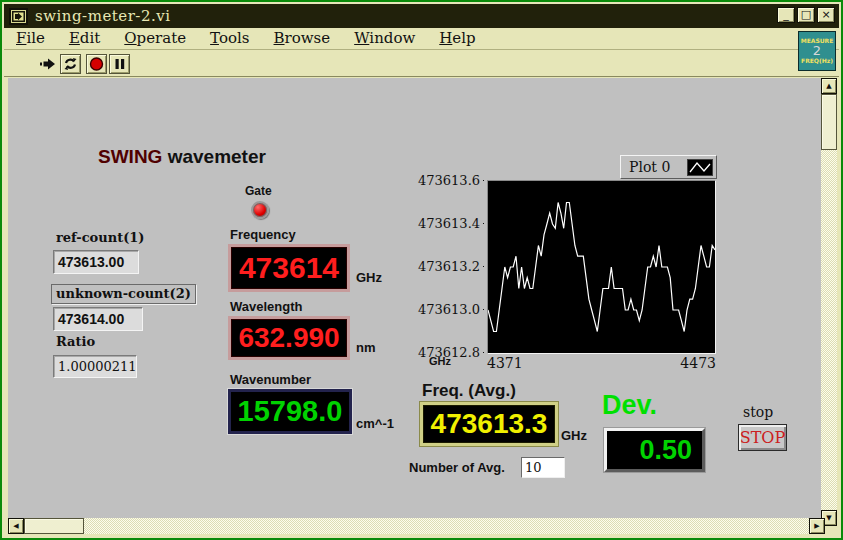  Describe the element at coordinates (375, 424) in the screenshot. I see `wavenumber-unit: cm^-1` at that location.